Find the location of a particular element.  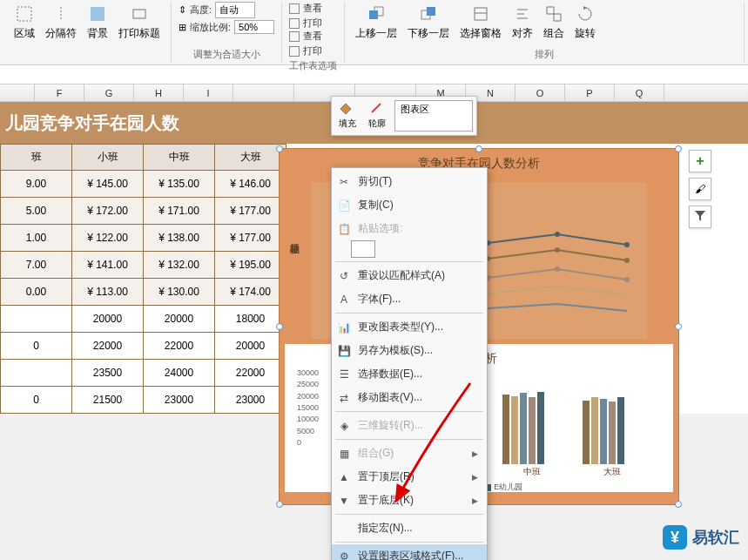

group-label: 工作表选项 is located at coordinates (313, 66).